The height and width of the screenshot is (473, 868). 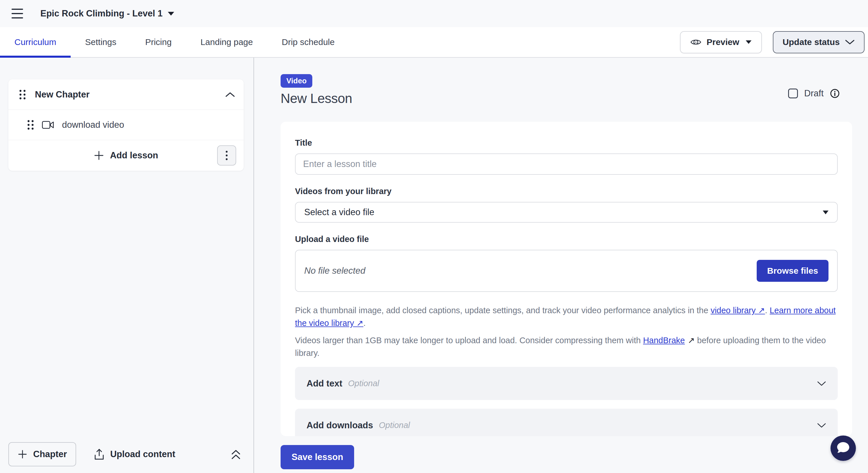 What do you see at coordinates (340, 425) in the screenshot?
I see `add-downloads-label: Add downloads` at bounding box center [340, 425].